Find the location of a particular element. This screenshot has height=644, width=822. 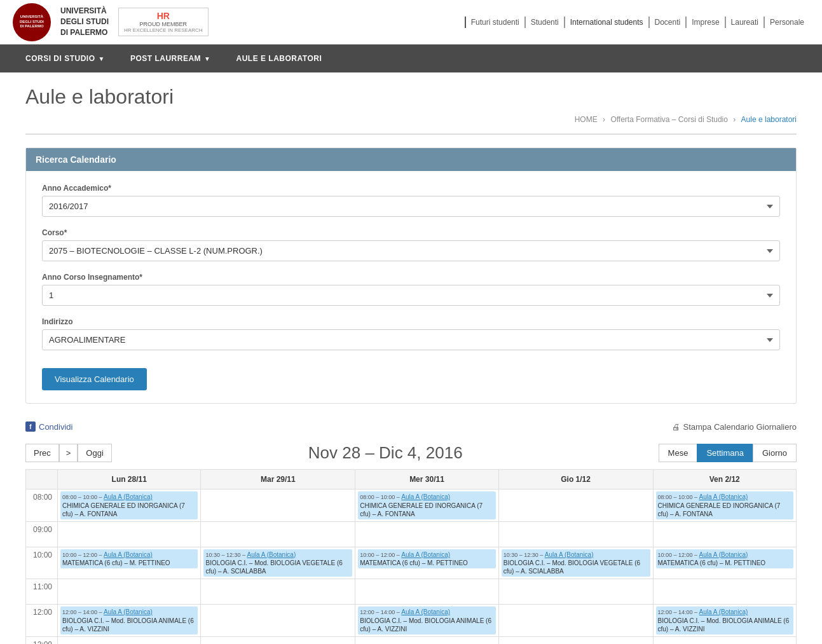

event-ven-12: 12:00 – 14:00 – Aula A (Botanica) BIOLOG… is located at coordinates (725, 620).